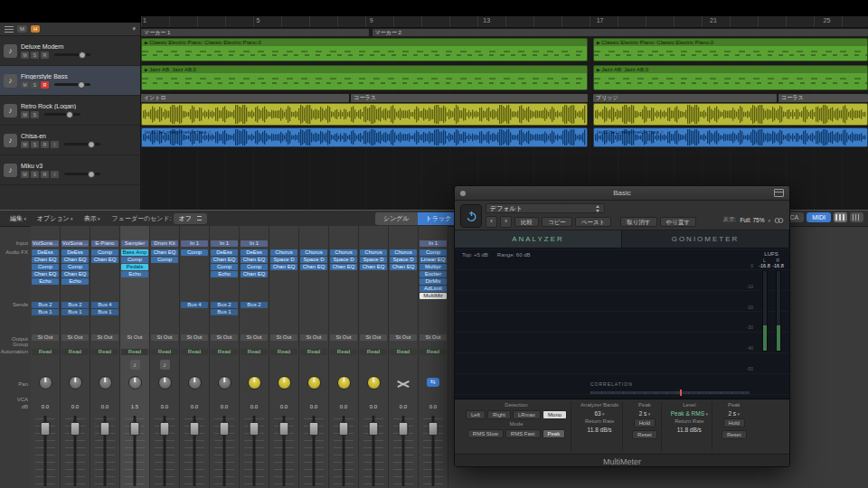 This screenshot has height=488, width=868. Describe the element at coordinates (705, 239) in the screenshot. I see `tab-goniometer: GONIOMETER` at that location.